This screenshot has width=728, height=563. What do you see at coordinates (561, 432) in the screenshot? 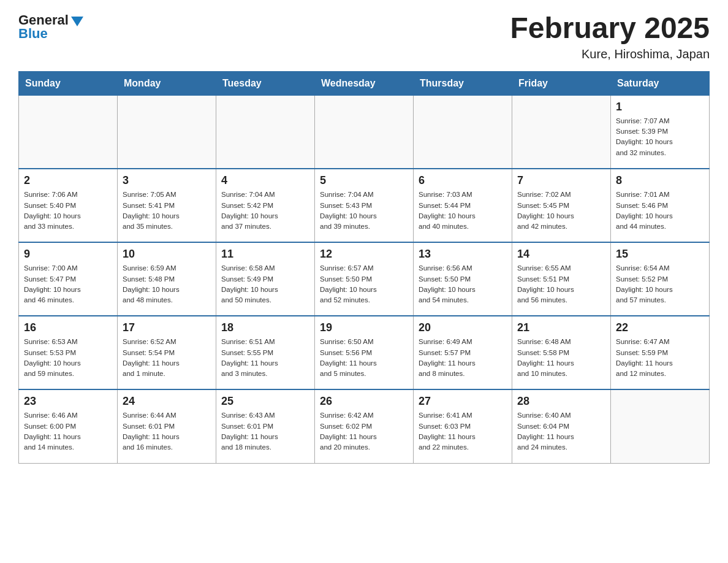
I see `day-info: Sunrise: 6:40 AM Sunset: 6:04 PM Dayligh…` at bounding box center [561, 432].